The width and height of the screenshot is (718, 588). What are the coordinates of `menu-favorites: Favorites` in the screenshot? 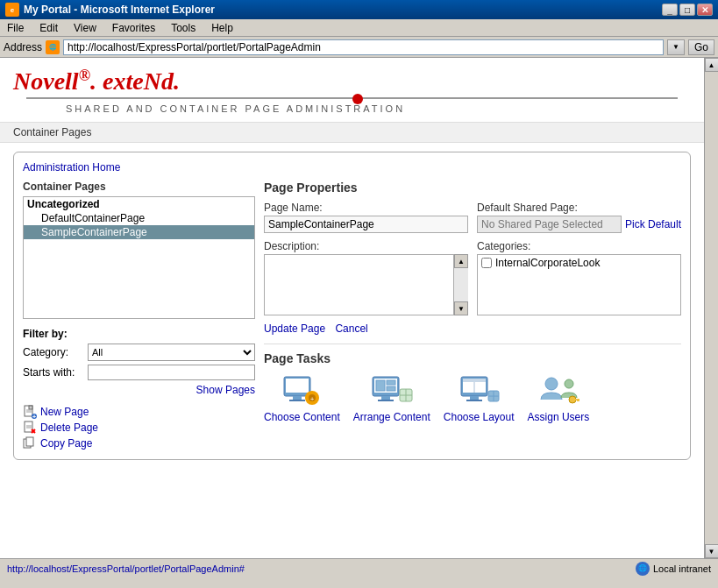 It's located at (133, 28).